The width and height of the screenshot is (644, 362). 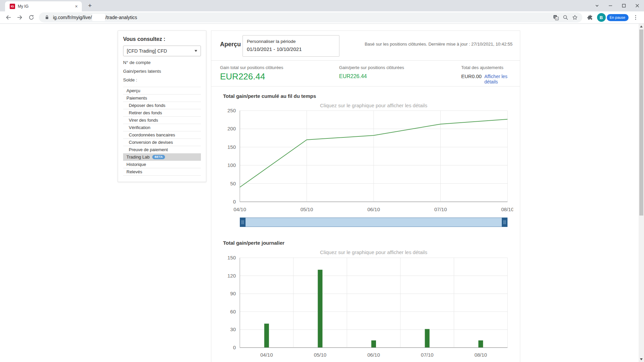 I want to click on scrollbar-down-icon, so click(x=641, y=359).